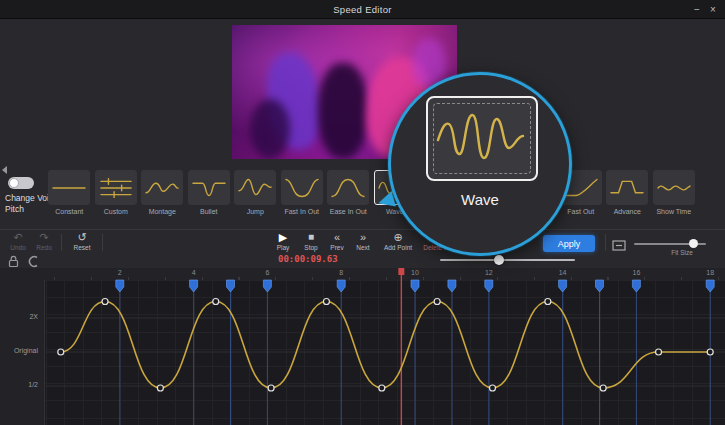 The width and height of the screenshot is (725, 425). What do you see at coordinates (398, 238) in the screenshot?
I see `add-point-icon: ⊕` at bounding box center [398, 238].